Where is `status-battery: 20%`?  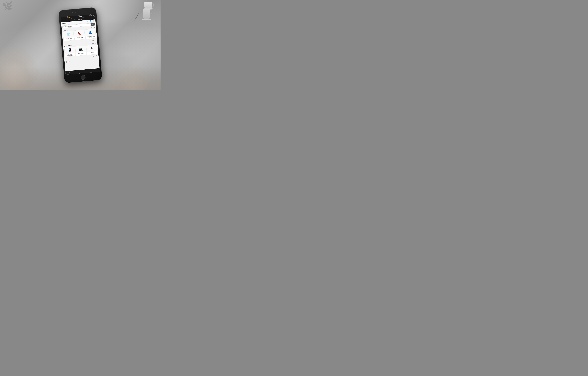
status-battery: 20% is located at coordinates (91, 16).